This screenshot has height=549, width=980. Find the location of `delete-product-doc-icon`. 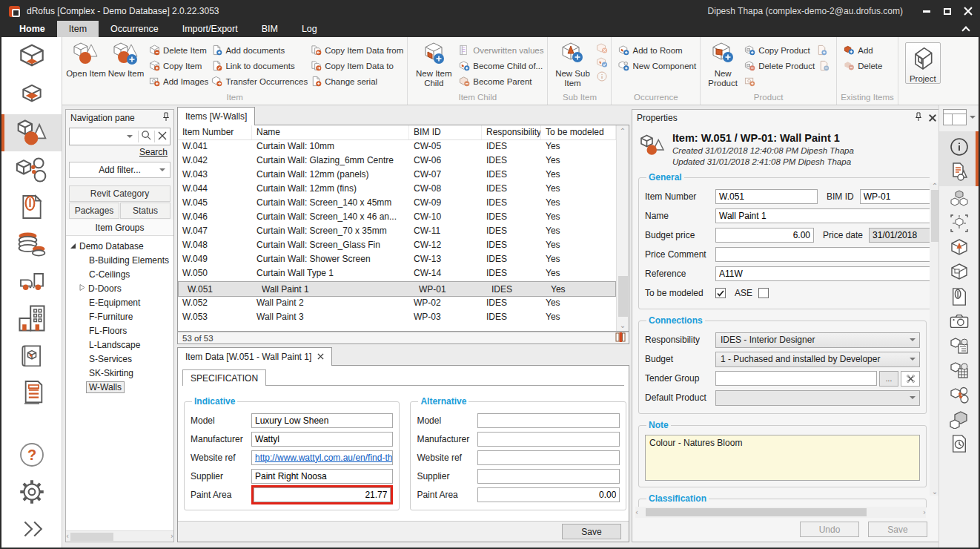

delete-product-doc-icon is located at coordinates (824, 65).